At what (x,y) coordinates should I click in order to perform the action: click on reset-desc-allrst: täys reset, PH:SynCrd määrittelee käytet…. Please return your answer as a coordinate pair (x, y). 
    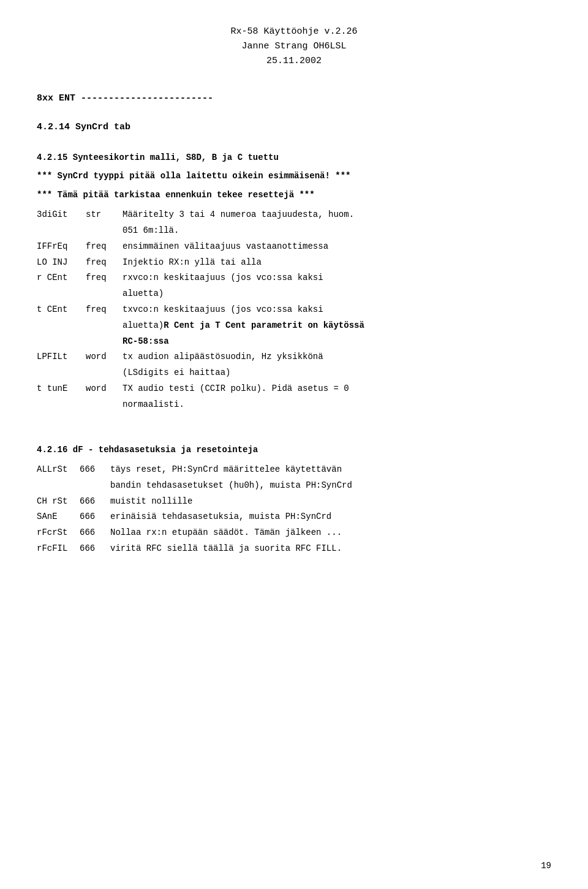
    Looking at the image, I should click on (331, 470).